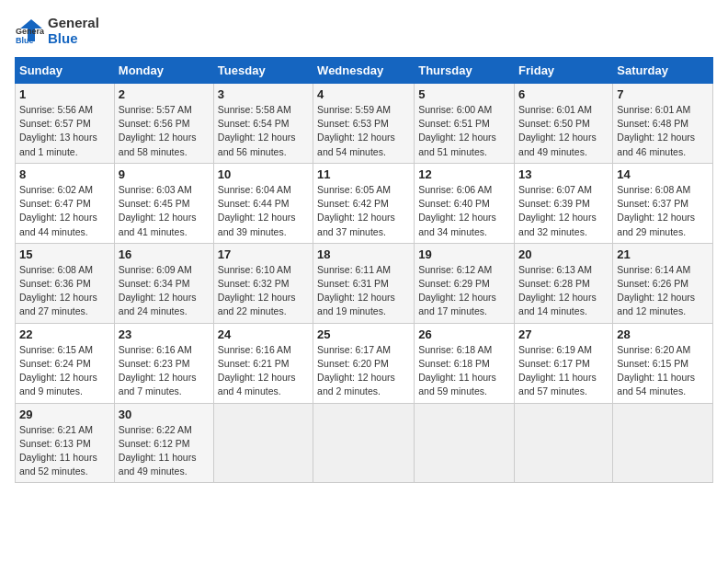 The image size is (728, 563). What do you see at coordinates (364, 372) in the screenshot?
I see `day-info: Sunrise: 6:17 AM Sunset: 6:20 PM Dayligh…` at bounding box center [364, 372].